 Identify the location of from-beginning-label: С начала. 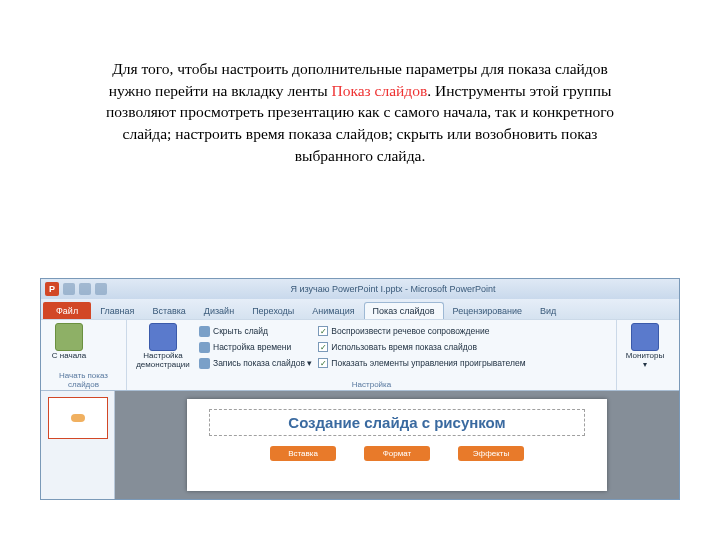
(69, 356).